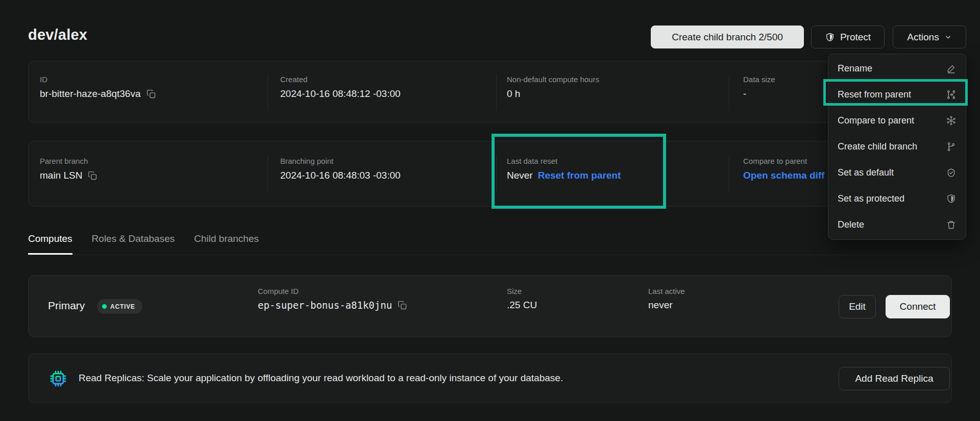  What do you see at coordinates (50, 244) in the screenshot?
I see `tab-computes: Computes` at bounding box center [50, 244].